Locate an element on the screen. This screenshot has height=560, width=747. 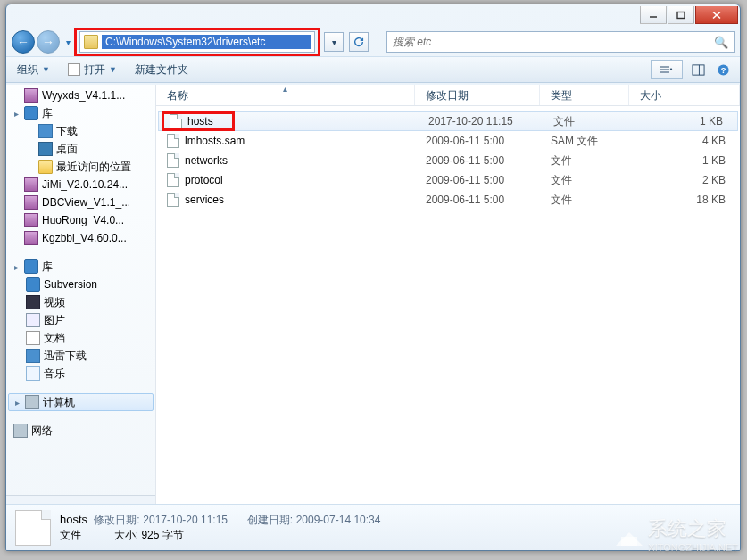
command-bar: 组织 ▼ 打开 ▼ 新建文件夹 ? is located at coordinates (373, 70).